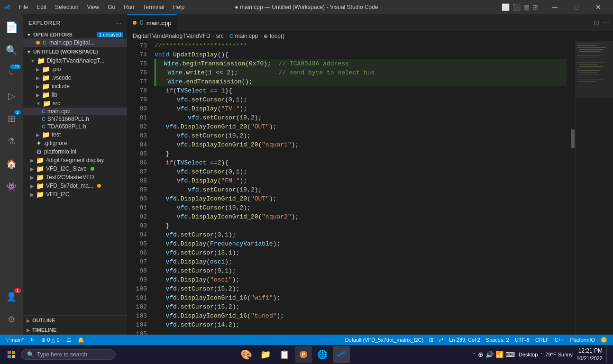 The height and width of the screenshot is (364, 613). What do you see at coordinates (11, 73) in the screenshot?
I see `activity-source-control: ⑂ 129` at bounding box center [11, 73].